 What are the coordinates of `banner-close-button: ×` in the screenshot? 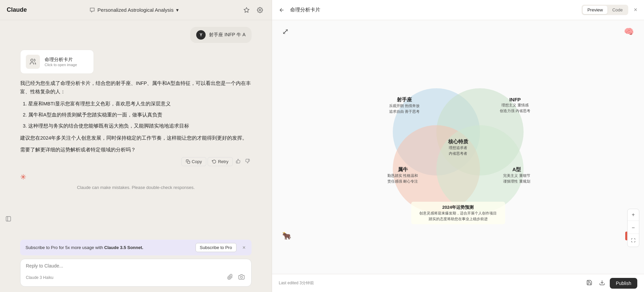 It's located at (244, 248).